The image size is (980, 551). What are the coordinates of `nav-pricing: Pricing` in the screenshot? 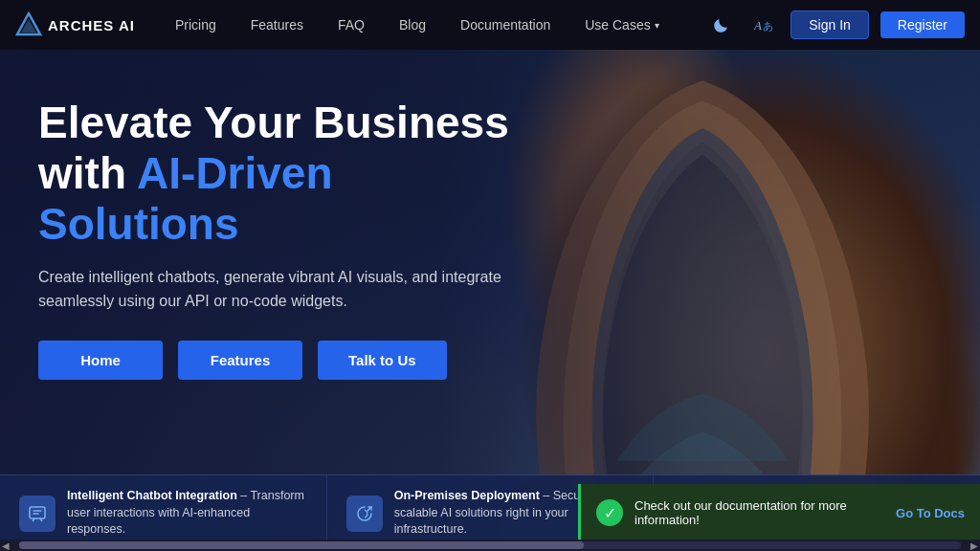 It's located at (195, 25).